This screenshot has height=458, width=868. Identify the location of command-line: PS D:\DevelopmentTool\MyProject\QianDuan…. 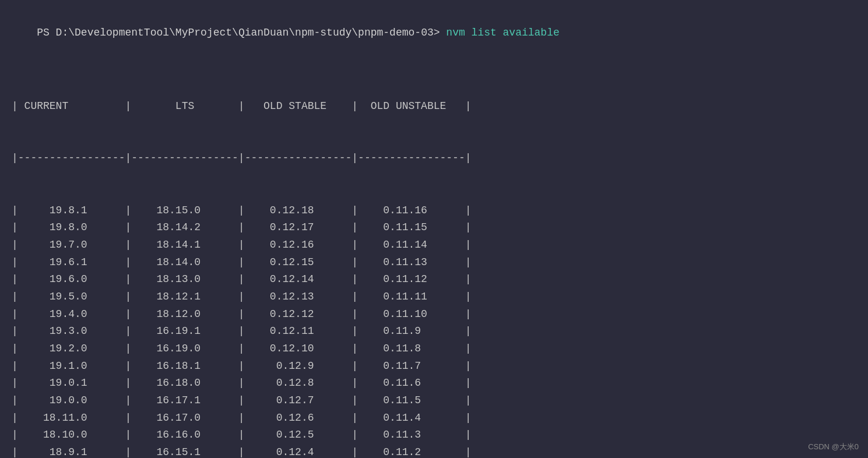
(434, 33).